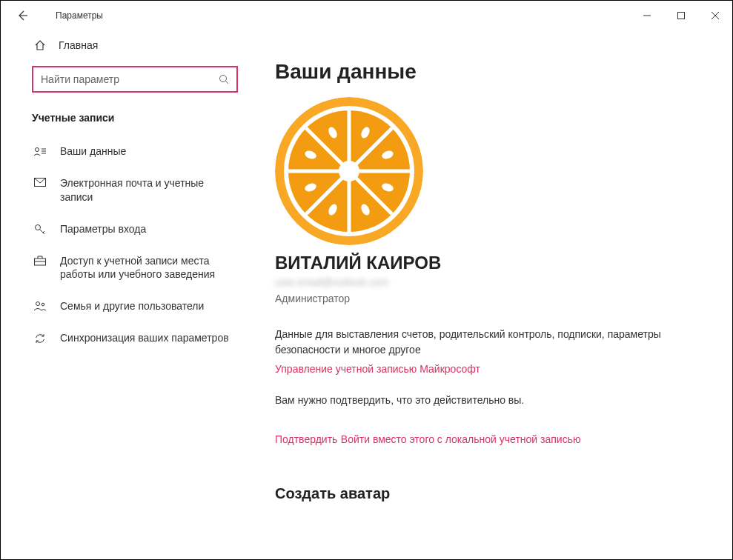 The image size is (733, 560). Describe the element at coordinates (40, 45) in the screenshot. I see `home-icon` at that location.